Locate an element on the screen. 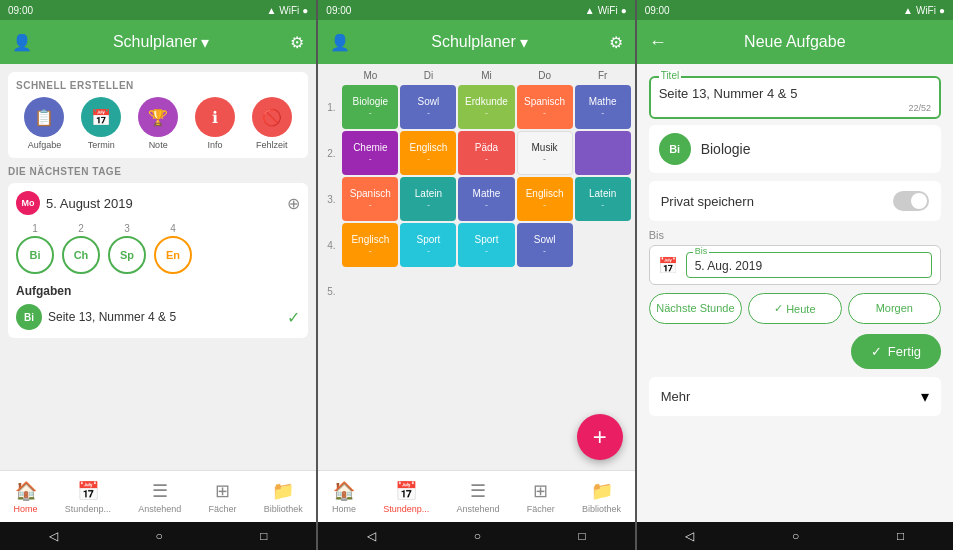 The height and width of the screenshot is (550, 953). back-icon-3: ← is located at coordinates (658, 42).